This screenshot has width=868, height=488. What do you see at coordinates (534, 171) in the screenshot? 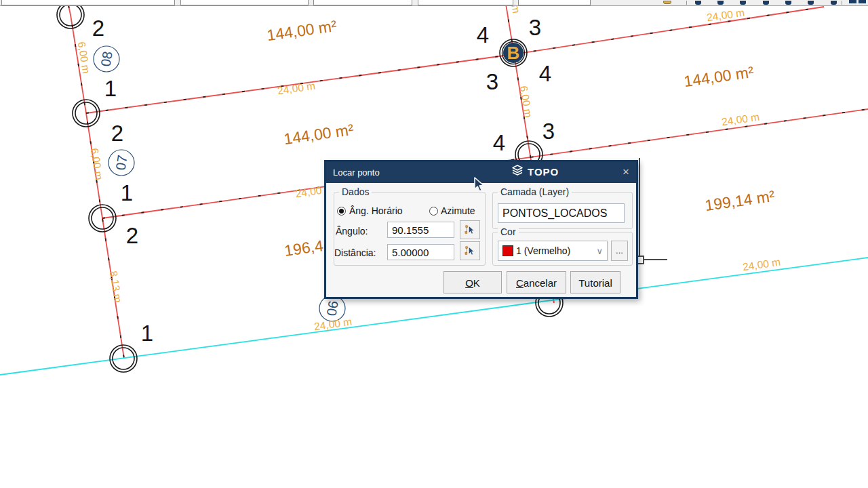
I see `topo-logo: TOPO` at bounding box center [534, 171].